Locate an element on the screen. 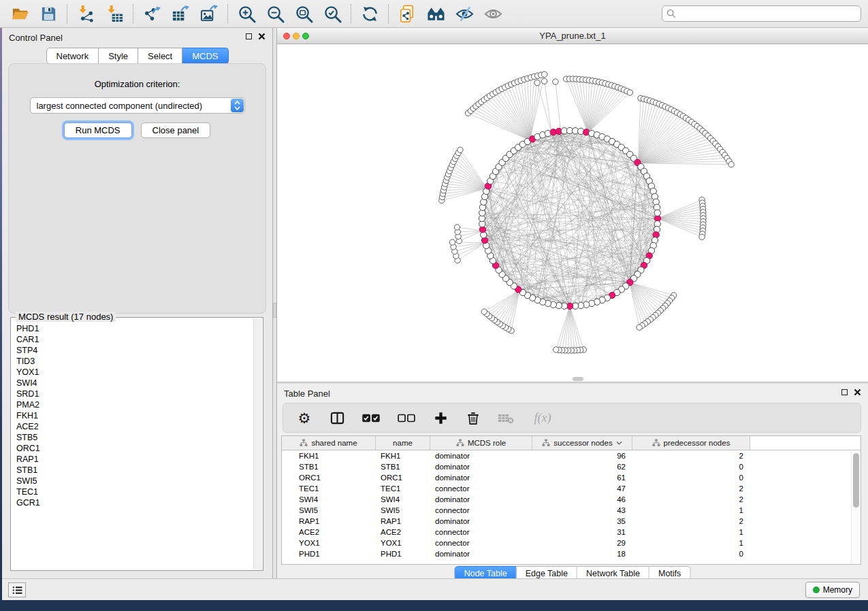 This screenshot has width=868, height=611. tab-mcds: MCDS is located at coordinates (206, 56).